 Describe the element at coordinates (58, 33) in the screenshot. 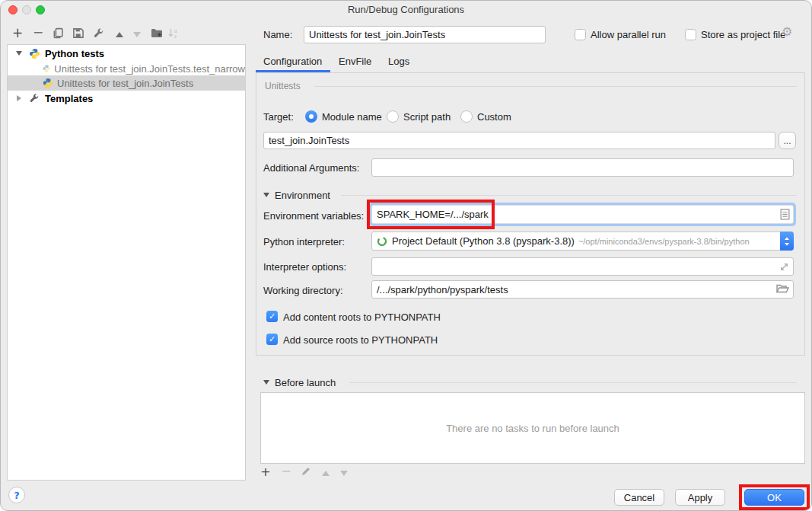

I see `copy-configuration-button` at that location.